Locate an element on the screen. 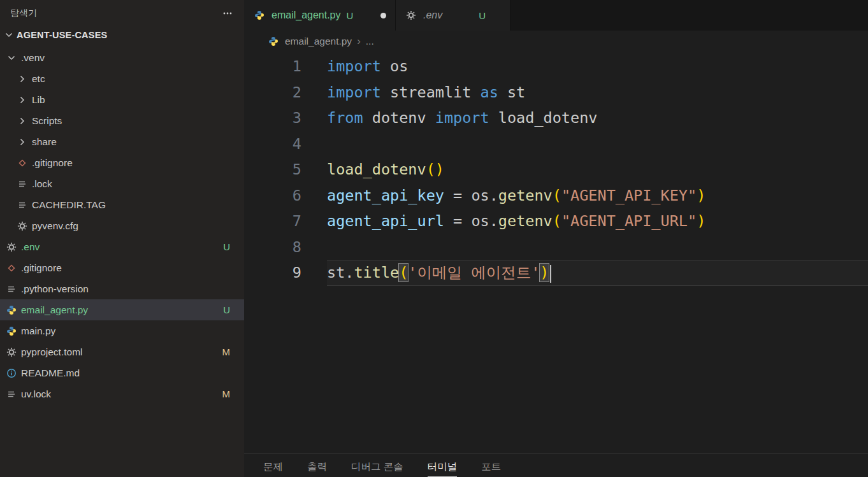 This screenshot has height=477, width=868. tree-item-etc: etc is located at coordinates (122, 79).